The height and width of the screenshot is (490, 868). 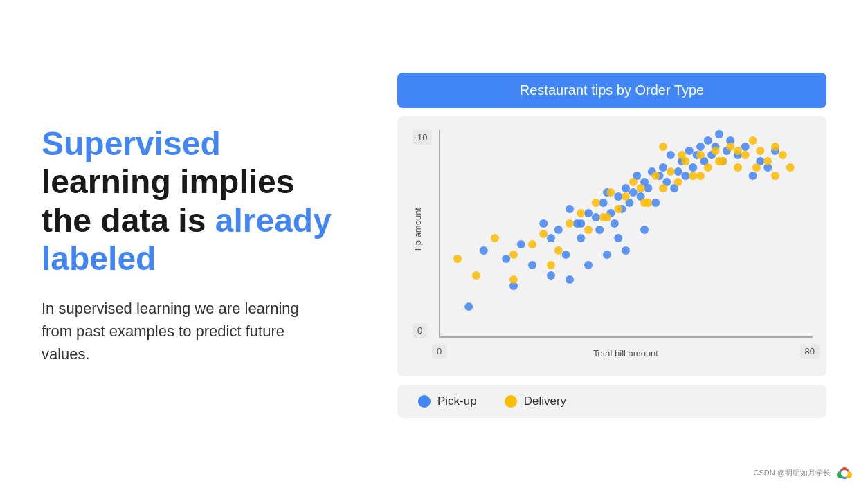 I want to click on x-axis-label: Total bill amount, so click(x=626, y=353).